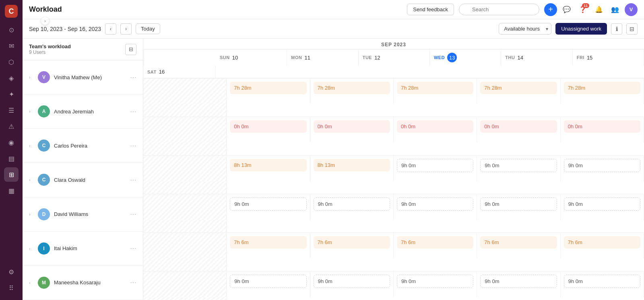  I want to click on sidebar-item-file: ▤, so click(11, 158).